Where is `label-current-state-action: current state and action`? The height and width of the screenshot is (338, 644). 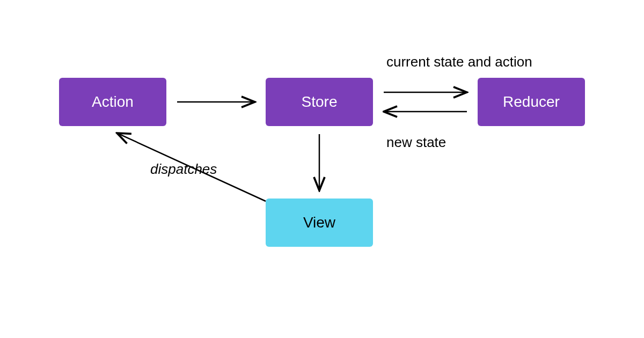 label-current-state-action: current state and action is located at coordinates (459, 62).